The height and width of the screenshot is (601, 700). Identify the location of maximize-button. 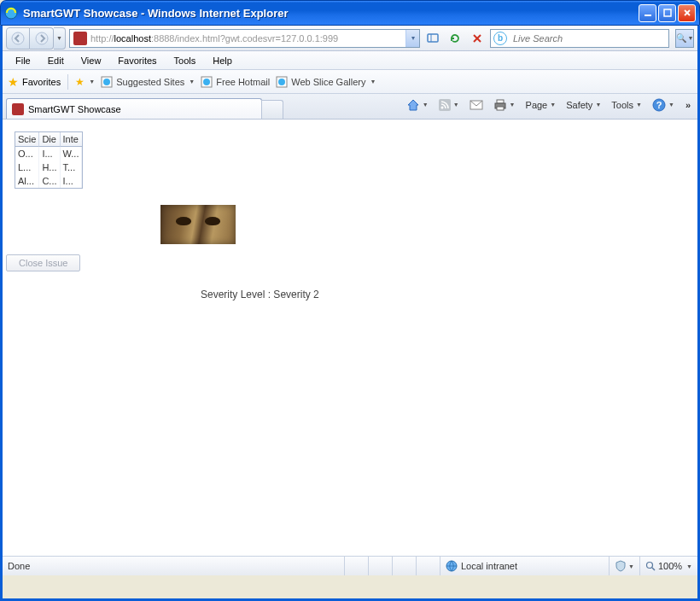
(668, 14).